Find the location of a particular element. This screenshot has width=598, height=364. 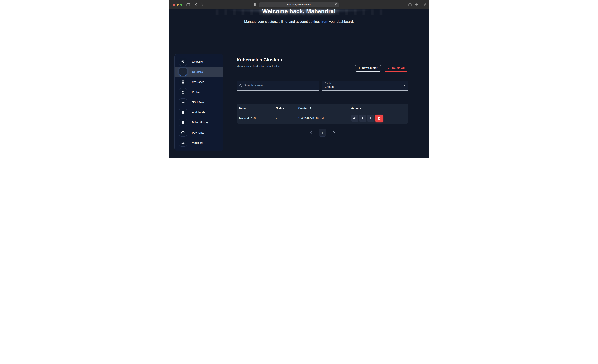

user-icon is located at coordinates (183, 92).